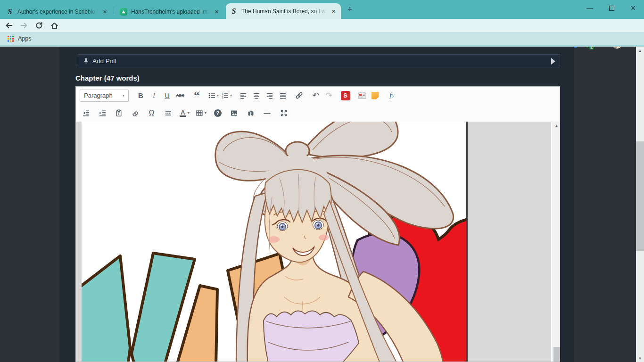 The width and height of the screenshot is (644, 362). What do you see at coordinates (640, 196) in the screenshot?
I see `page-scrollbar-thumb` at bounding box center [640, 196].